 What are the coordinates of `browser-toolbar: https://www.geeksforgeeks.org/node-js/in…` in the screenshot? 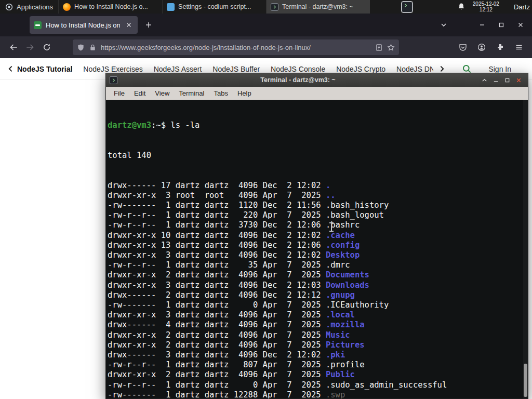 It's located at (266, 47).